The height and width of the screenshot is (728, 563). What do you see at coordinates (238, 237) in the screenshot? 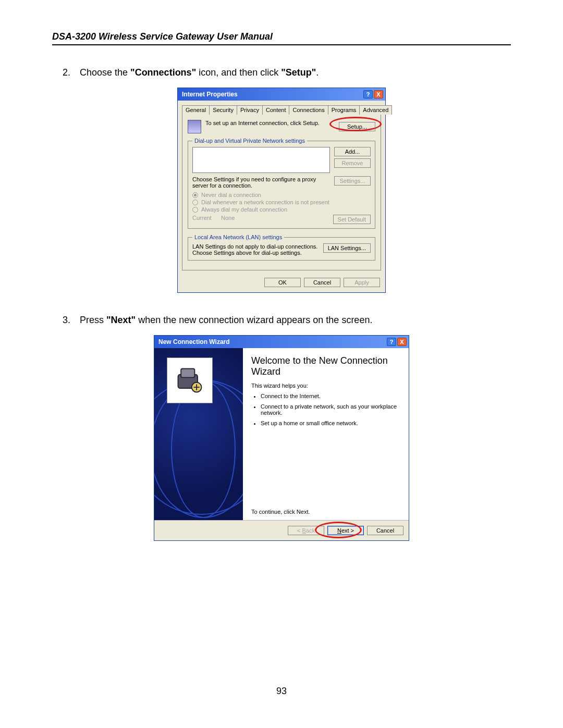
I see `lan-settings-legend: Local Area Network (LAN) settings` at bounding box center [238, 237].